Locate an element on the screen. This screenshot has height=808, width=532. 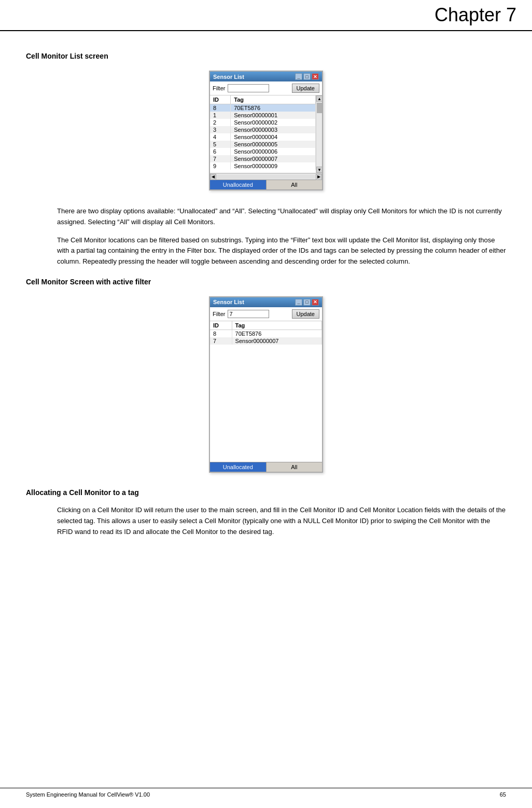
table1-cell-tag-4: Sensor00000004 is located at coordinates (273, 137).